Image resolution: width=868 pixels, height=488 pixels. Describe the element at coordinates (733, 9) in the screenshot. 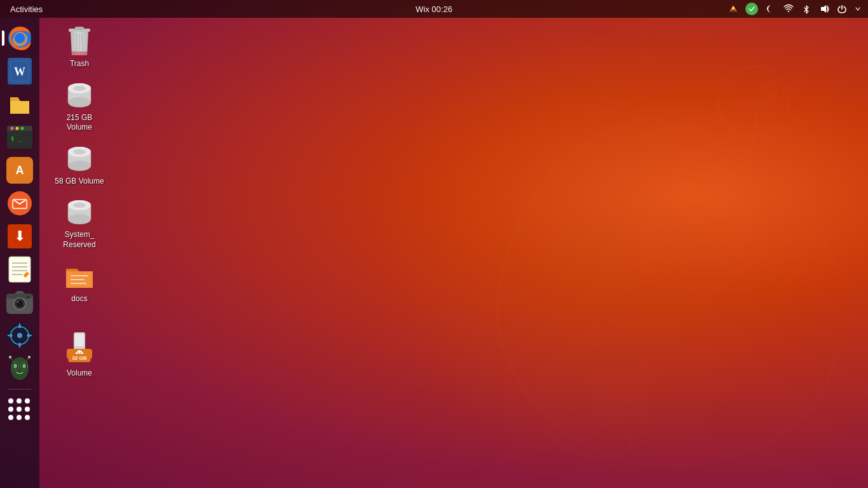

I see `vlc-tray-icon` at that location.